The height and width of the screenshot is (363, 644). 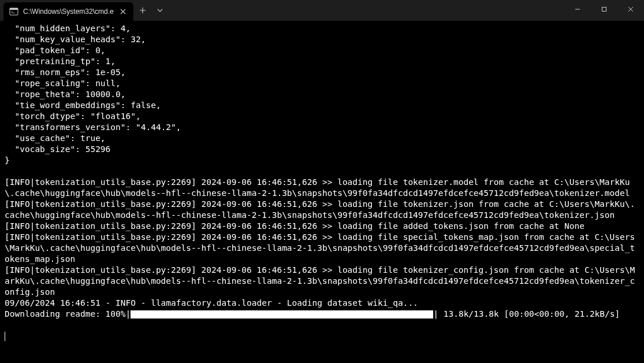 I want to click on config-line: "pretraining_tp": 1,, so click(x=60, y=61).